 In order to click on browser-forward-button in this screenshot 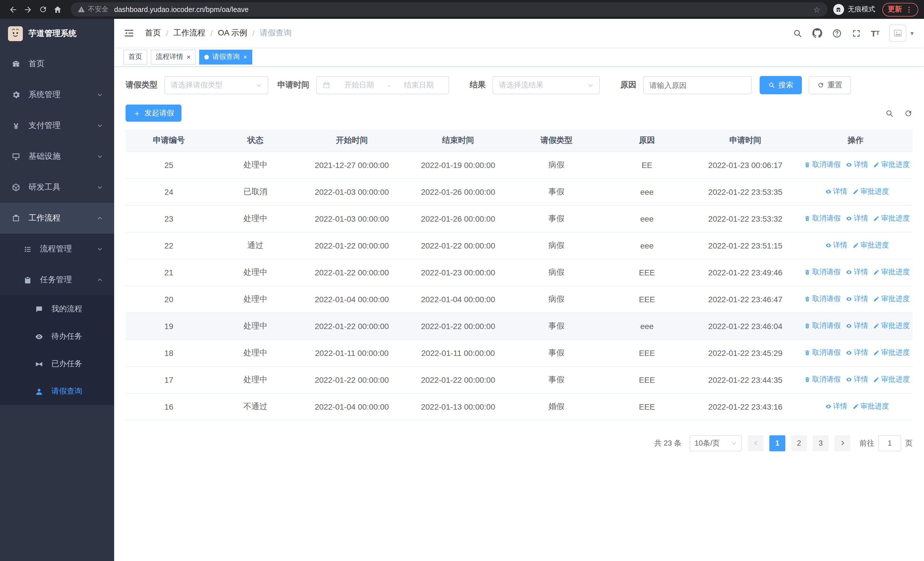, I will do `click(28, 9)`.